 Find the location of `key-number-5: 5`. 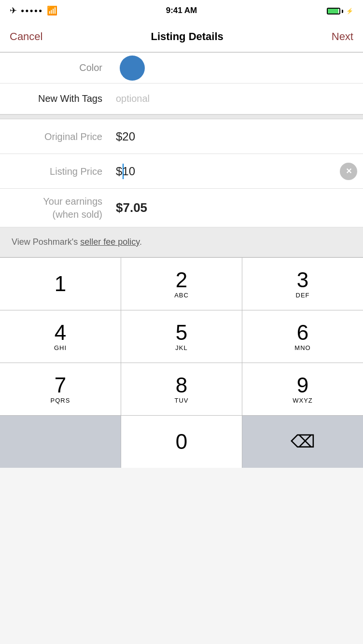

key-number-5: 5 is located at coordinates (182, 333).